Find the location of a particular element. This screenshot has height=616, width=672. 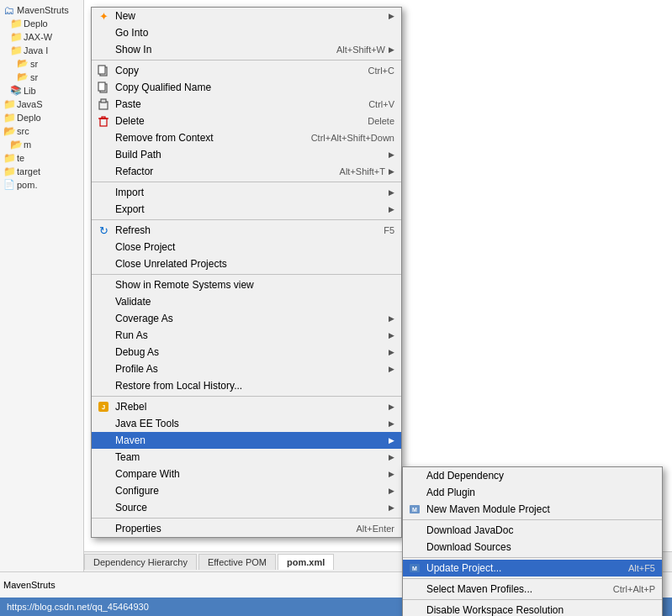

menu-item-jrebel: J JRebel is located at coordinates (246, 407).